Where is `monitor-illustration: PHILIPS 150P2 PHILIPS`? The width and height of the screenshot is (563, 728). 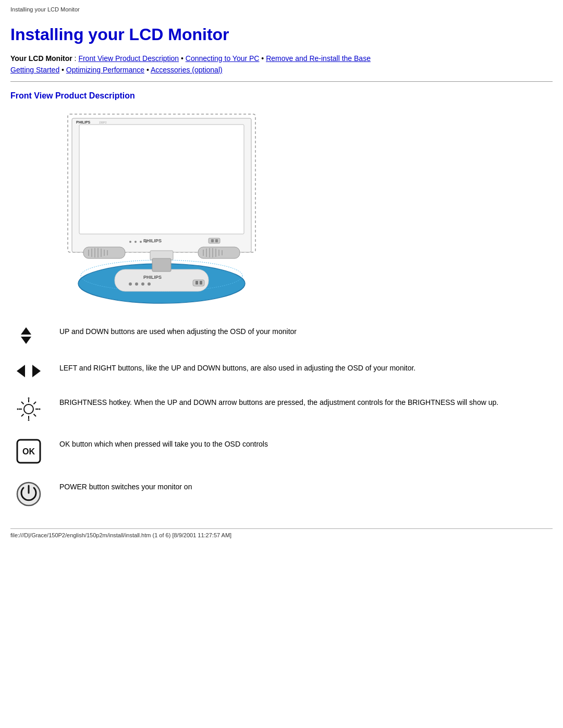 monitor-illustration: PHILIPS 150P2 PHILIPS is located at coordinates (162, 208).